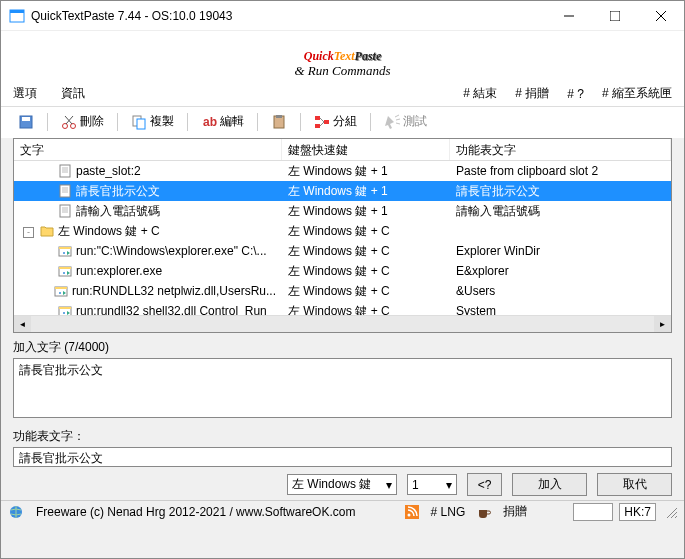 Image resolution: width=685 pixels, height=559 pixels. Describe the element at coordinates (322, 122) in the screenshot. I see `group-icon` at that location.